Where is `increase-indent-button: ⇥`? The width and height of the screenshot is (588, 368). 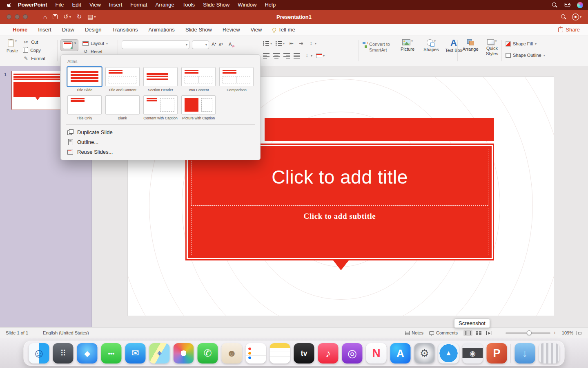
increase-indent-button: ⇥ is located at coordinates (301, 43).